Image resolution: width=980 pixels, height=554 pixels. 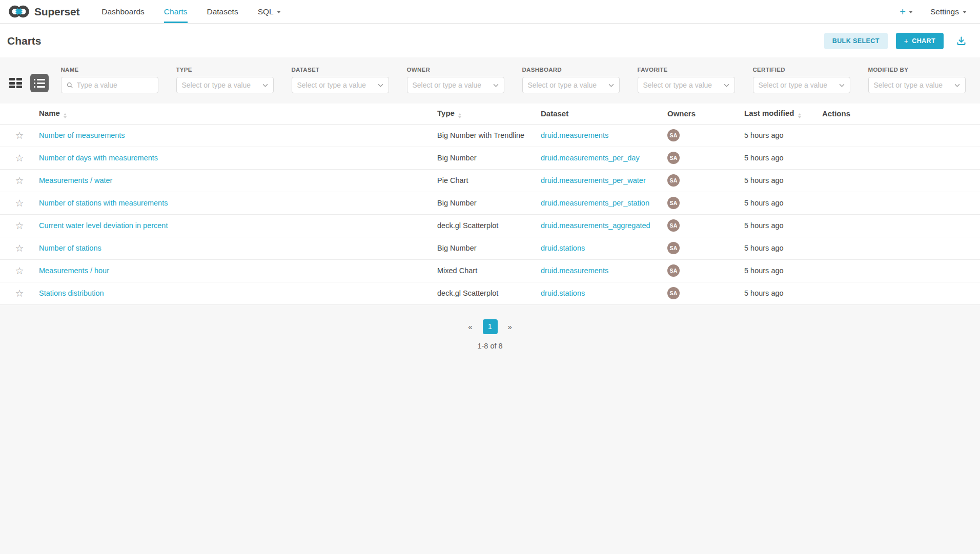 What do you see at coordinates (604, 114) in the screenshot?
I see `column-header-dataset: Dataset` at bounding box center [604, 114].